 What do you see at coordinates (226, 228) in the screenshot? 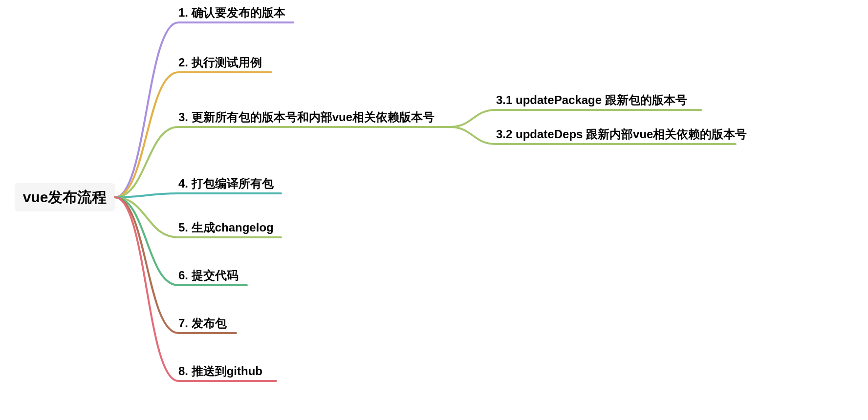
I see `branch-5-label: 5. 生成changelog` at bounding box center [226, 228].